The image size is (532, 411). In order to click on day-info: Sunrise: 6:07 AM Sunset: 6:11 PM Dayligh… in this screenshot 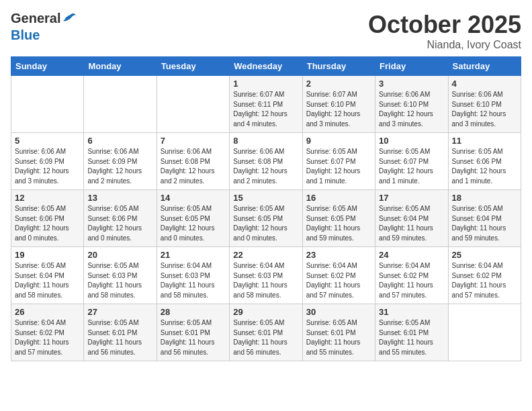, I will do `click(266, 109)`.